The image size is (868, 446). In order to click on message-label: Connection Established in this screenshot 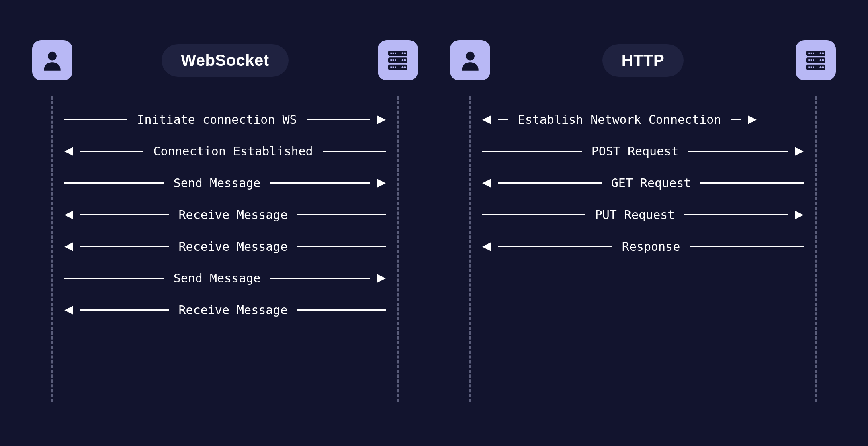, I will do `click(233, 151)`.